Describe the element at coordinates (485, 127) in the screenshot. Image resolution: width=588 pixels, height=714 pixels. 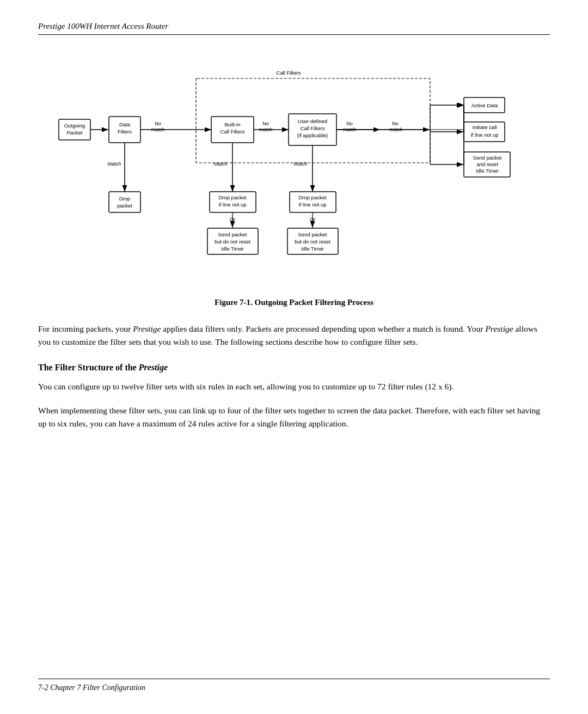
I see `initiate-call-label: Initiate call` at that location.